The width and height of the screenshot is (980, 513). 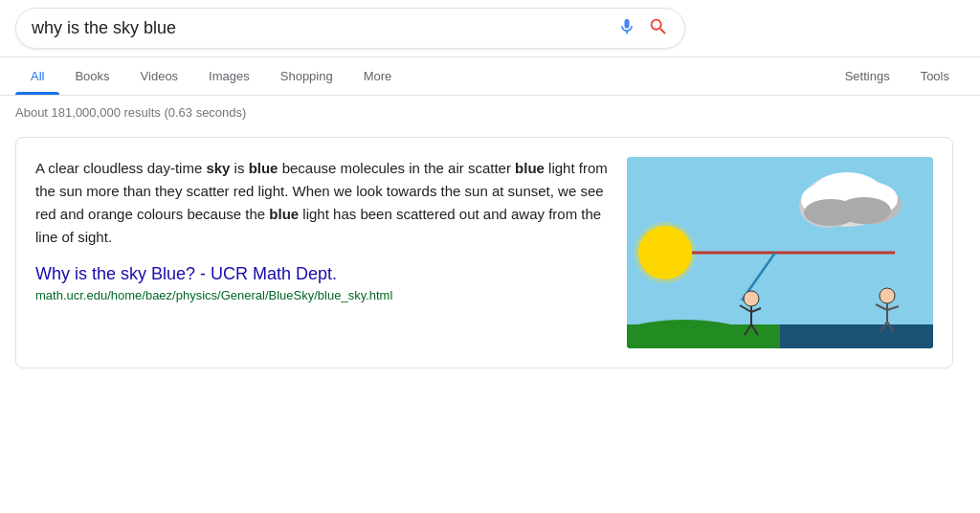 I want to click on tab-settings: Settings, so click(x=867, y=77).